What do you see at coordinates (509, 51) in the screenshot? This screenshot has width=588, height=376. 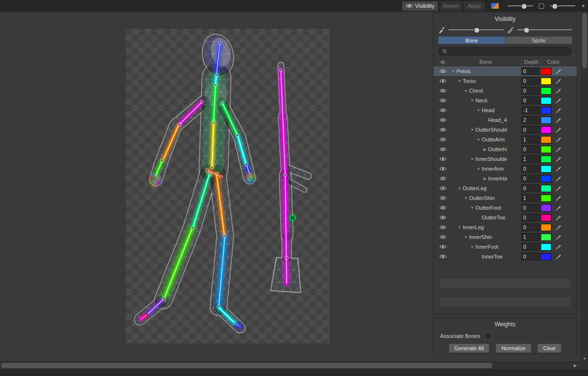 I see `search-input` at bounding box center [509, 51].